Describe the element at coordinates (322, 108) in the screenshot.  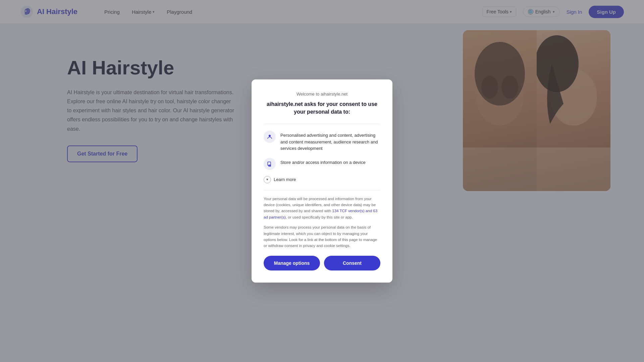
I see `modal-title: aihairstyle.net asks for your consent to…` at that location.